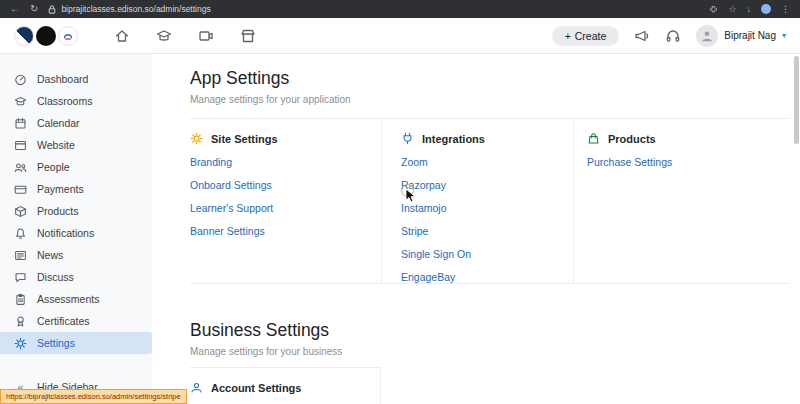  I want to click on sidebar-item-website: Website, so click(76, 145).